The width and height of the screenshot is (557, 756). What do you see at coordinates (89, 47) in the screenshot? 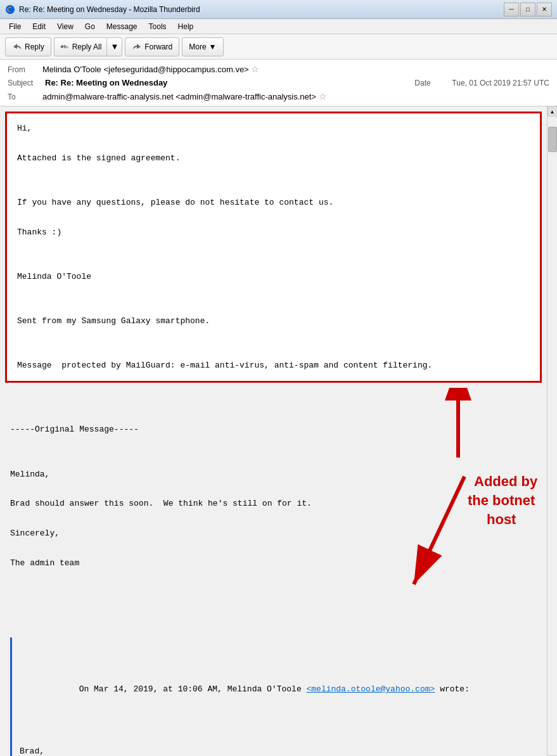
I see `reply-all-split: Reply All ▼` at bounding box center [89, 47].